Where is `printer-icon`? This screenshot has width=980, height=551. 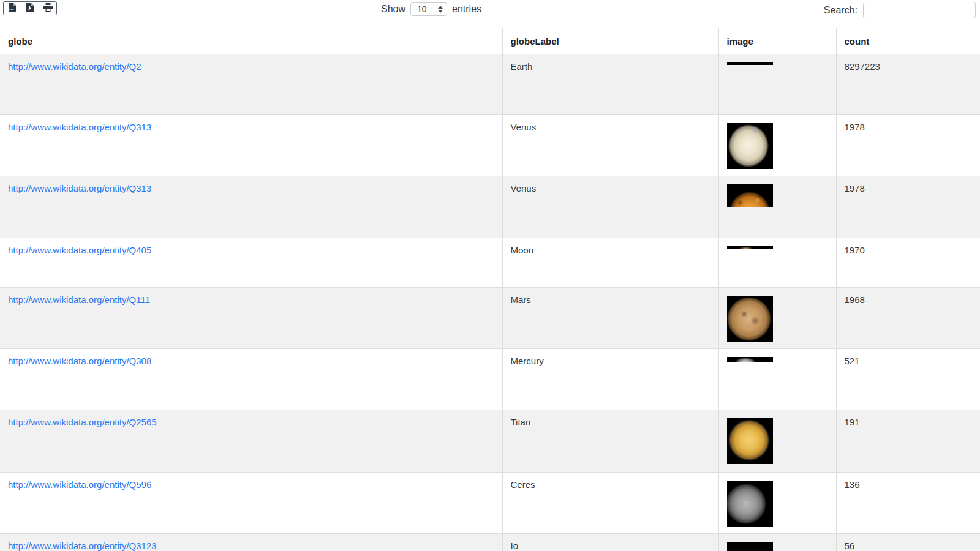 printer-icon is located at coordinates (48, 9).